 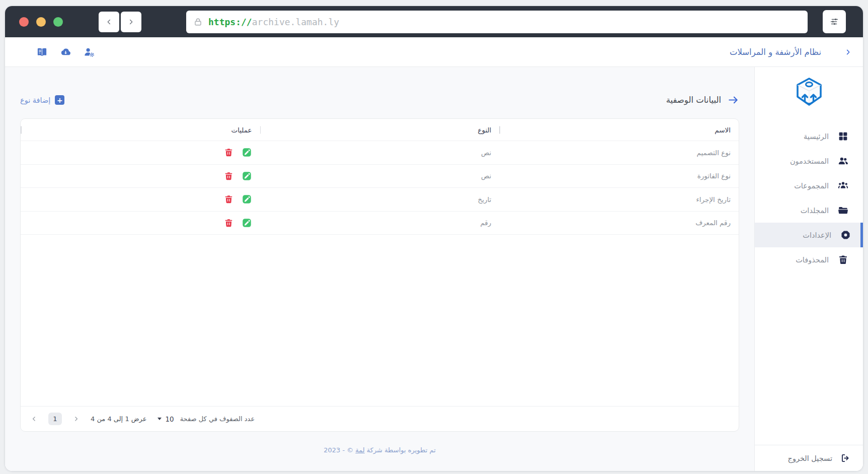 I want to click on browser-chrome: https://archive.lamah.ly, so click(x=434, y=22).